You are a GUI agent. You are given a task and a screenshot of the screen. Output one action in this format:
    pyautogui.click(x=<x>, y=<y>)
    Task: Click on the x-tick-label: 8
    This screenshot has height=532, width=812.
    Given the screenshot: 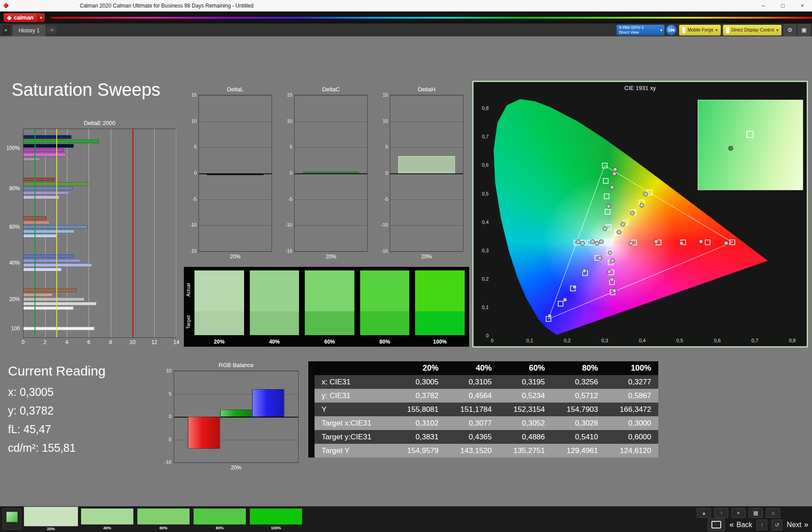 What is the action you would take?
    pyautogui.click(x=111, y=342)
    